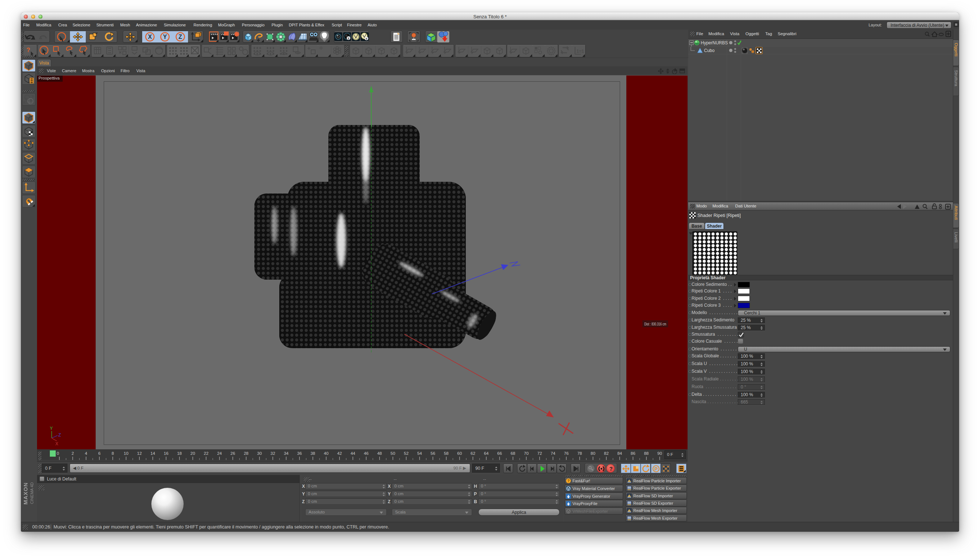 The height and width of the screenshot is (560, 980). I want to click on svg-text: 34, so click(286, 453).